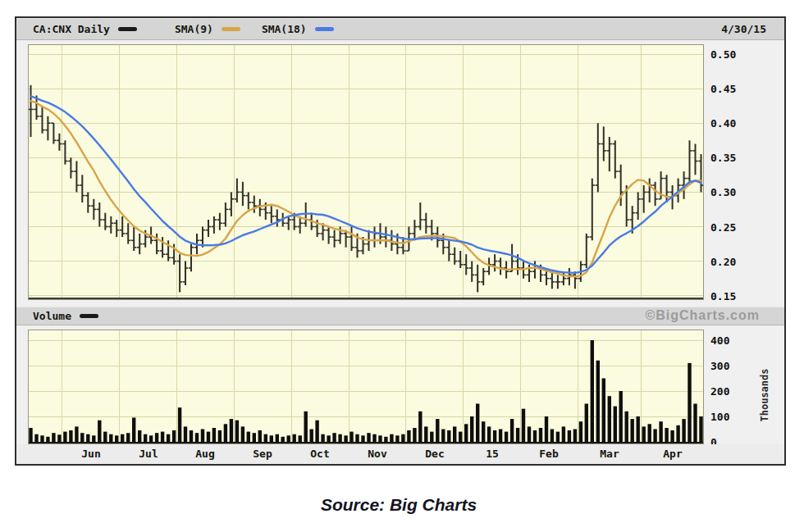 The image size is (804, 532). I want to click on volume-label: Volume, so click(53, 316).